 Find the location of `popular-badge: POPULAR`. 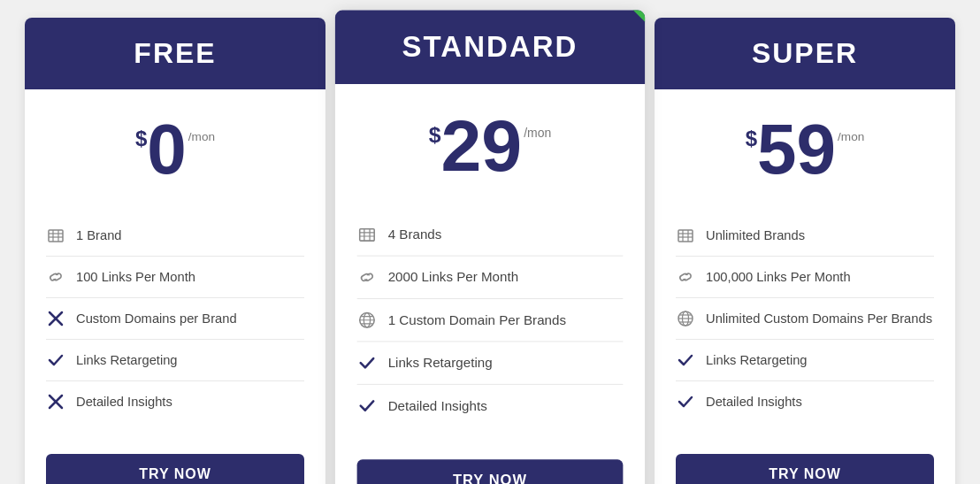

popular-badge: POPULAR is located at coordinates (622, 19).